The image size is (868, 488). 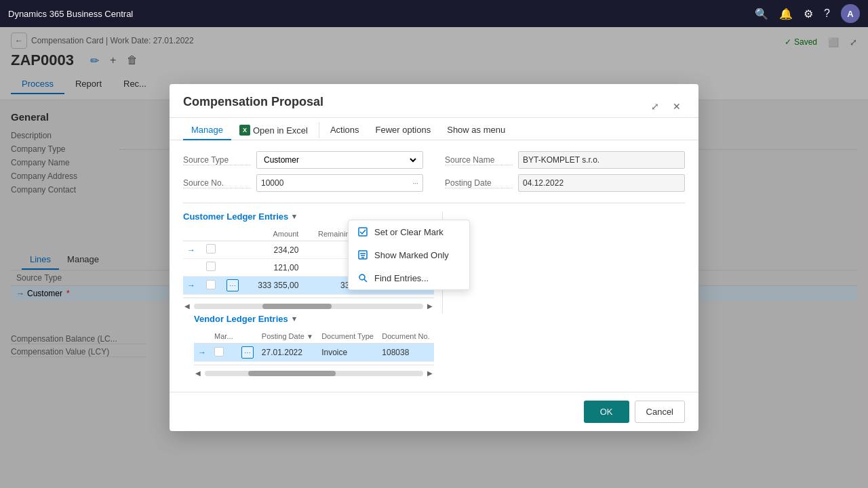 What do you see at coordinates (340, 160) in the screenshot?
I see `source-type-select: Customer Vendor` at bounding box center [340, 160].